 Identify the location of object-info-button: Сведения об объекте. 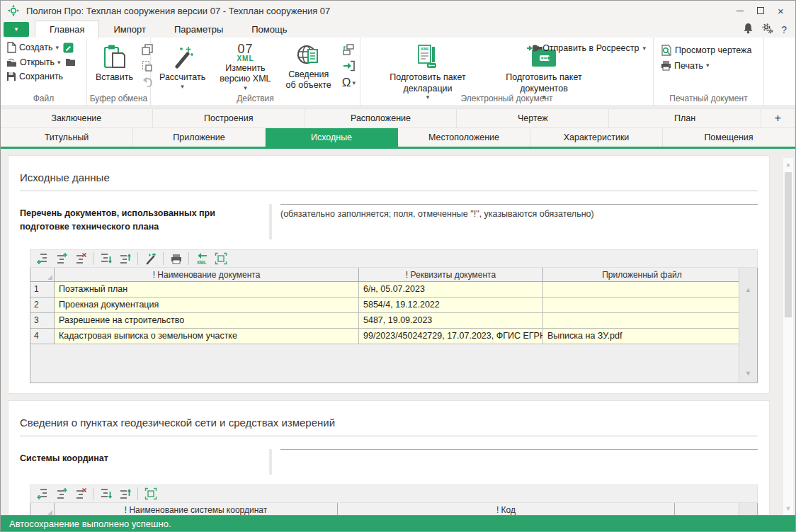
(309, 67).